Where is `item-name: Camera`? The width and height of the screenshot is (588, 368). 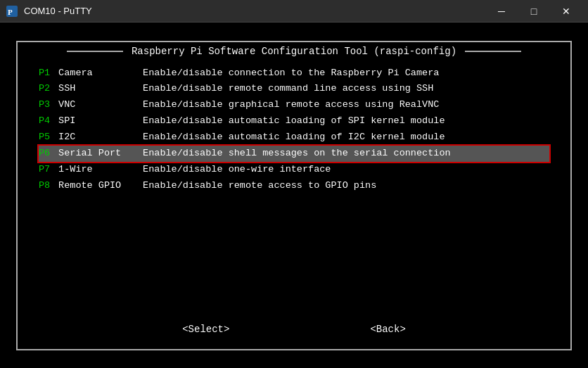
item-name: Camera is located at coordinates (101, 73).